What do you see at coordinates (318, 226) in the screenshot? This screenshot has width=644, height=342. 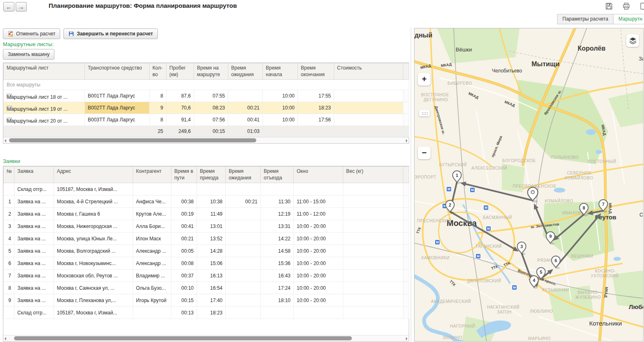 I see `cell-window: 10:00 - 20:00` at bounding box center [318, 226].